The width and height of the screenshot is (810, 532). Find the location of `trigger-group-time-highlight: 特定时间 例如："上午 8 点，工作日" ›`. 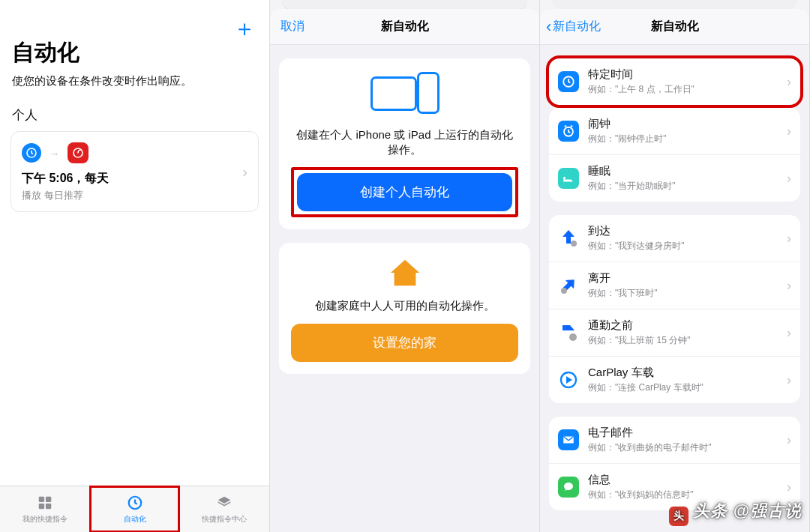

trigger-group-time-highlight: 特定时间 例如："上午 8 点，工作日" › is located at coordinates (675, 82).